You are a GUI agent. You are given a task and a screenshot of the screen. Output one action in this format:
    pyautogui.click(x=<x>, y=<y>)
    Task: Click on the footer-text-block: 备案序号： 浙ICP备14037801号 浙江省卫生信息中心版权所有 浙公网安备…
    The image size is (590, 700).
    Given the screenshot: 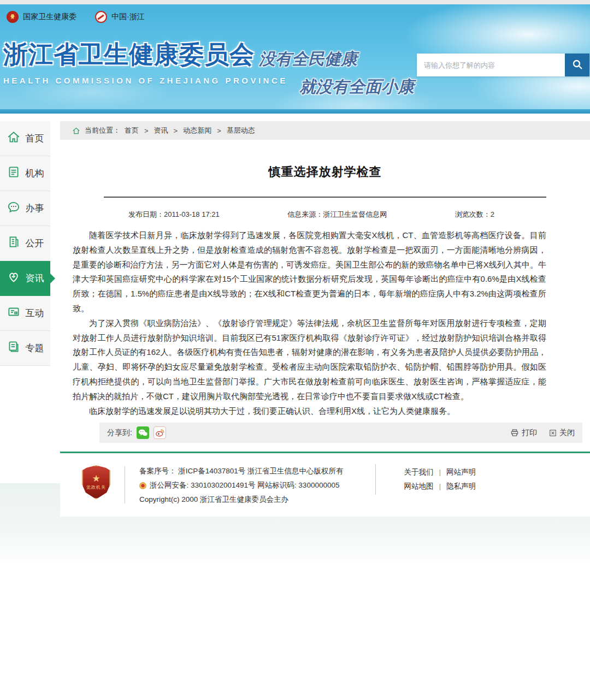 What is the action you would take?
    pyautogui.click(x=241, y=485)
    